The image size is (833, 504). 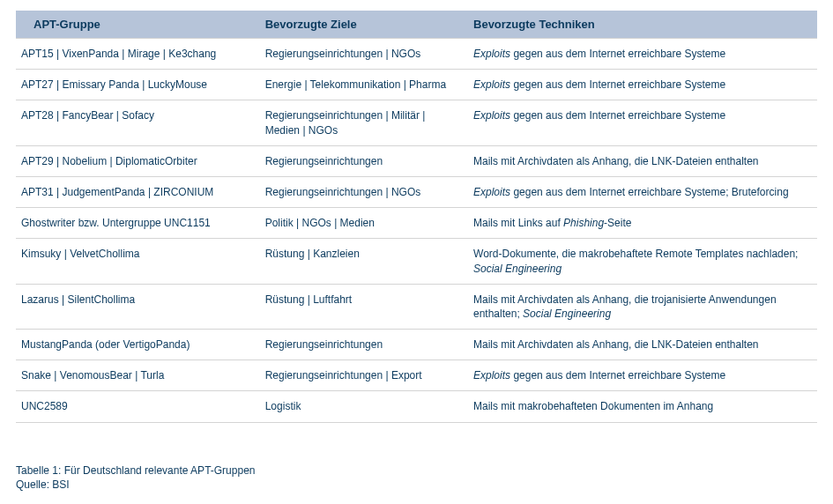 What do you see at coordinates (136, 345) in the screenshot?
I see `cell-group: MustangPanda (oder VertigoPanda)` at bounding box center [136, 345].